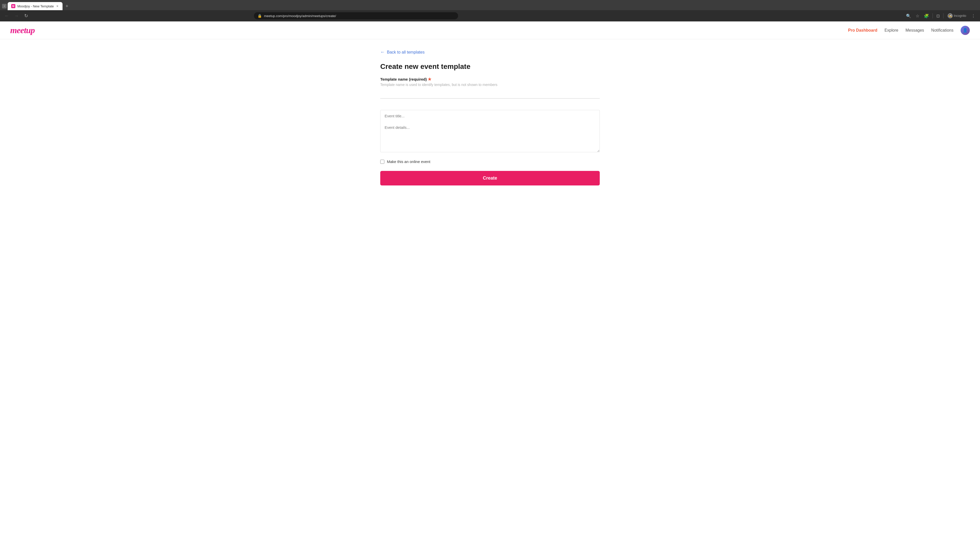 The width and height of the screenshot is (980, 551). What do you see at coordinates (957, 16) in the screenshot?
I see `incognito-button: 🕵 Incognito` at bounding box center [957, 16].